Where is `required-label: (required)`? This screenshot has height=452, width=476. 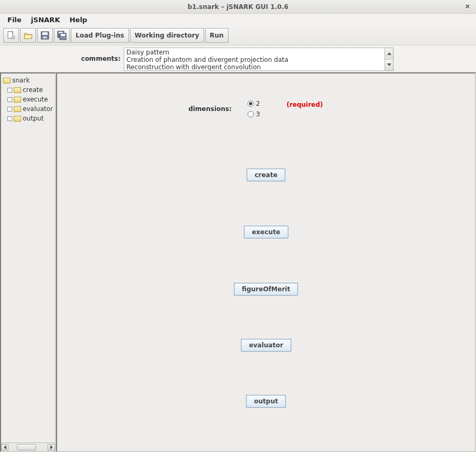 required-label: (required) is located at coordinates (299, 104).